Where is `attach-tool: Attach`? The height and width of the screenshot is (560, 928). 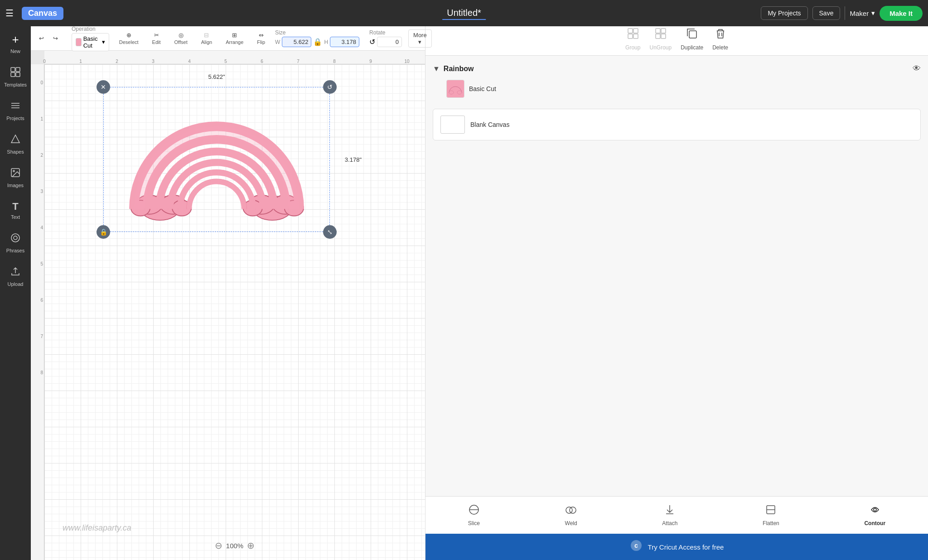
attach-tool: Attach is located at coordinates (670, 515).